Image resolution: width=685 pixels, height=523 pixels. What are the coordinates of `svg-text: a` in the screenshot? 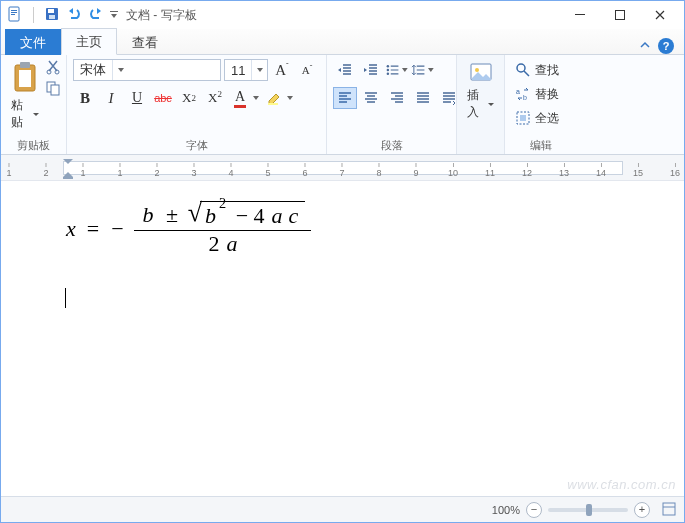 It's located at (518, 92).